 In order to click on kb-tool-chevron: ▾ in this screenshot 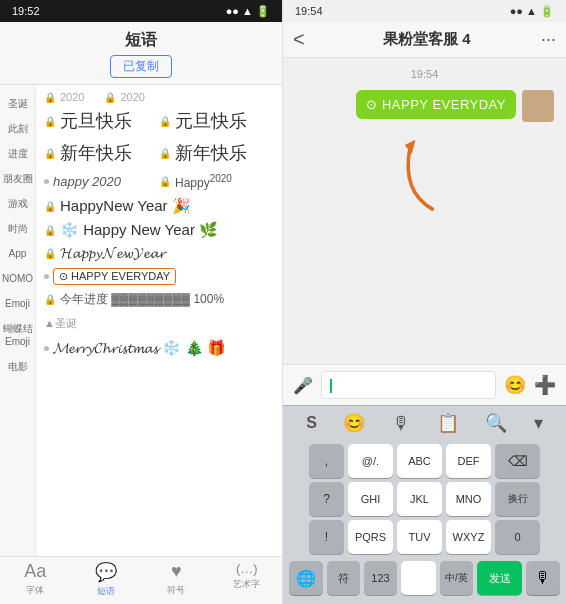, I will do `click(538, 423)`.